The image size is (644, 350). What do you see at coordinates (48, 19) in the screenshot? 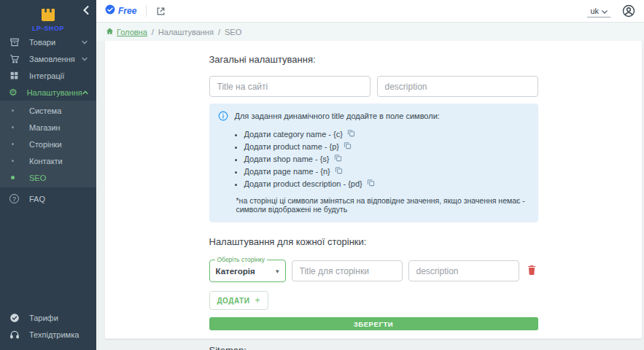
I see `lp-shop-logo: LP-SHOP` at bounding box center [48, 19].